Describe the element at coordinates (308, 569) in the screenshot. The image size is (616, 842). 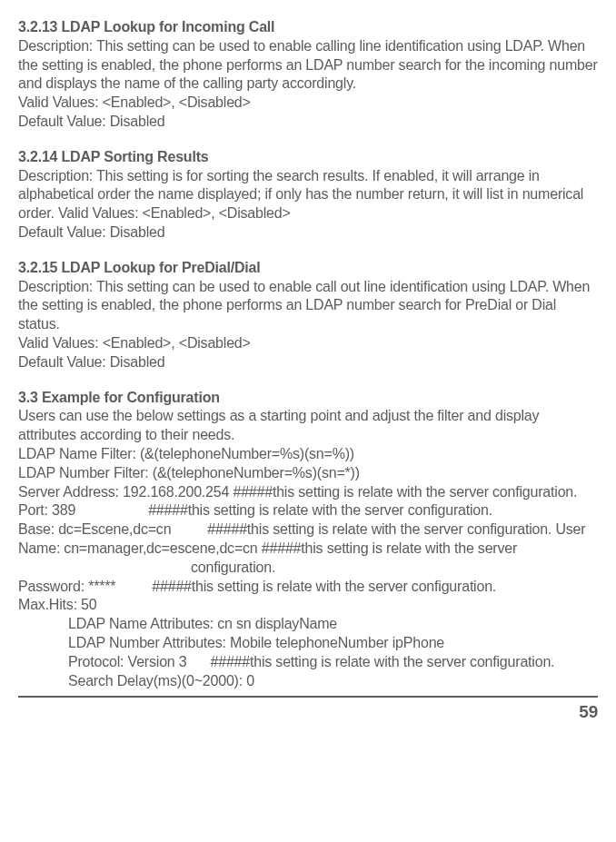
I see `config-base-line2: configuration.` at that location.